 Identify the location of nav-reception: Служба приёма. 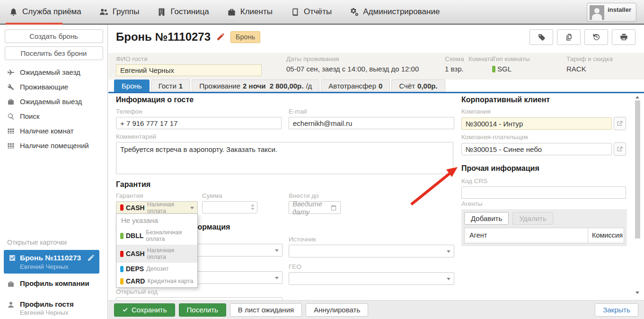
(45, 12).